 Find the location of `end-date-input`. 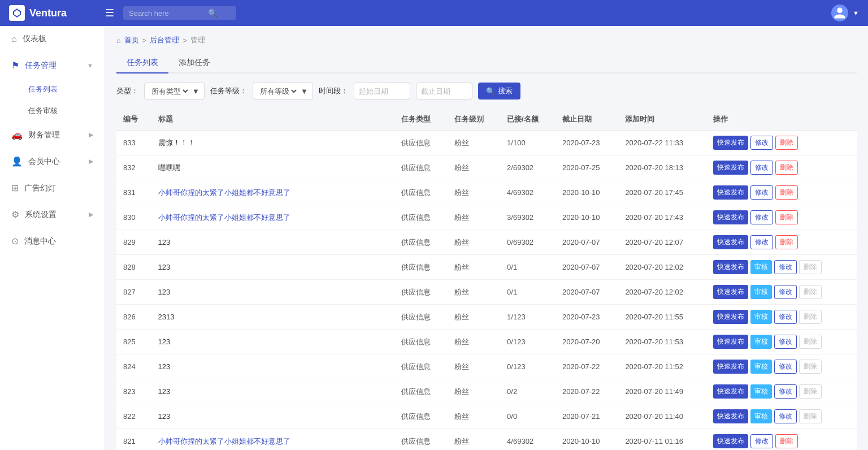

end-date-input is located at coordinates (444, 91).